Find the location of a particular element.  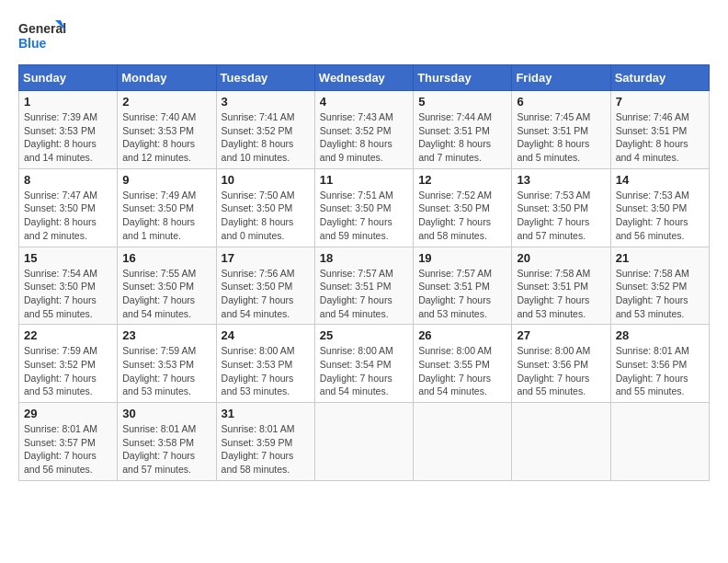

day-info: Sunrise: 7:51 AM Sunset: 3:50 PM Dayligh… is located at coordinates (364, 215).